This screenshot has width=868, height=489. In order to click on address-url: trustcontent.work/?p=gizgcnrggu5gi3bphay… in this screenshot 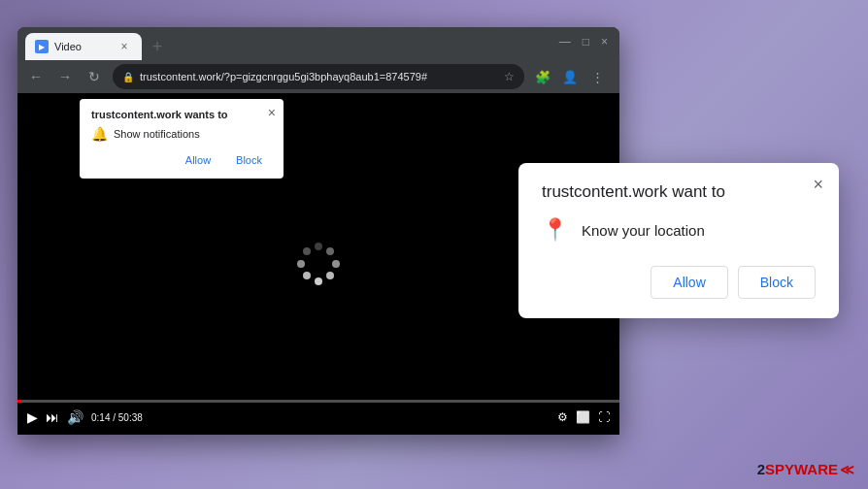, I will do `click(318, 77)`.